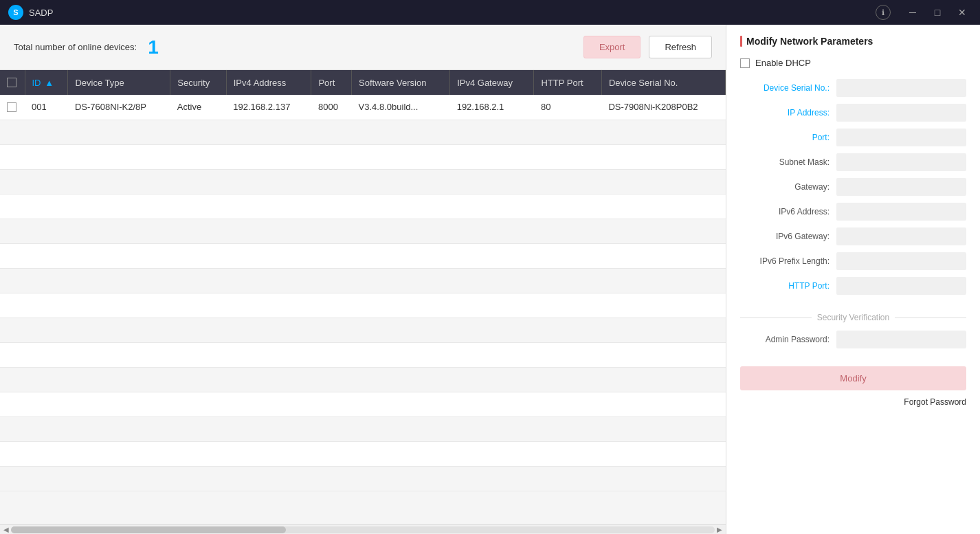  What do you see at coordinates (902, 88) in the screenshot?
I see `field-input-device_serial_no` at bounding box center [902, 88].